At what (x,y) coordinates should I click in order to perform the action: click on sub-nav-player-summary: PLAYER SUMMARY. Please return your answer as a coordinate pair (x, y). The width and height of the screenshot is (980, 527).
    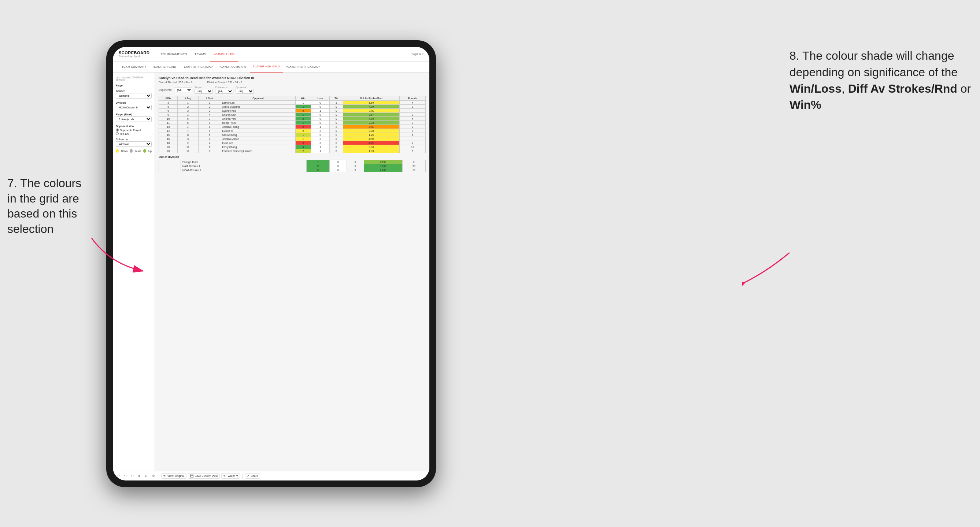
    Looking at the image, I should click on (233, 67).